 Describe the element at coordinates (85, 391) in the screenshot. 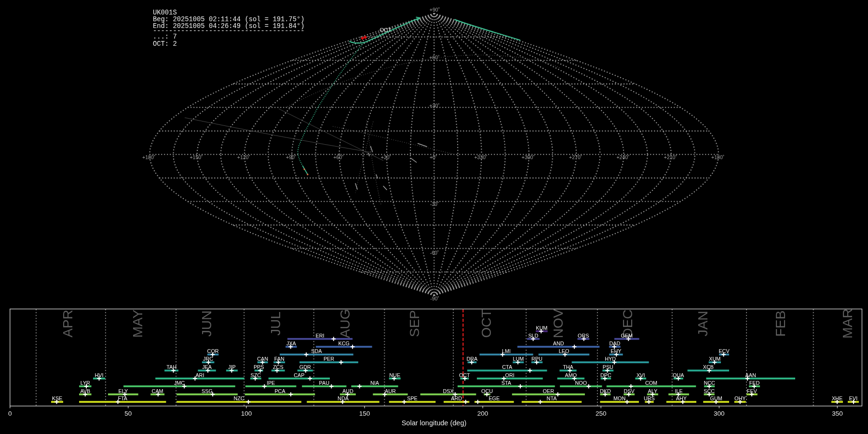

I see `svg-text: AVB` at that location.